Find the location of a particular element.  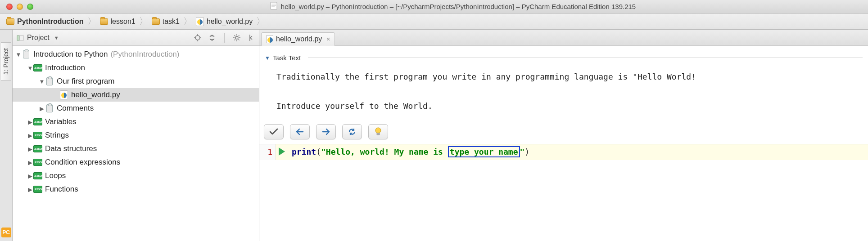

hide-panel-icon is located at coordinates (251, 38).